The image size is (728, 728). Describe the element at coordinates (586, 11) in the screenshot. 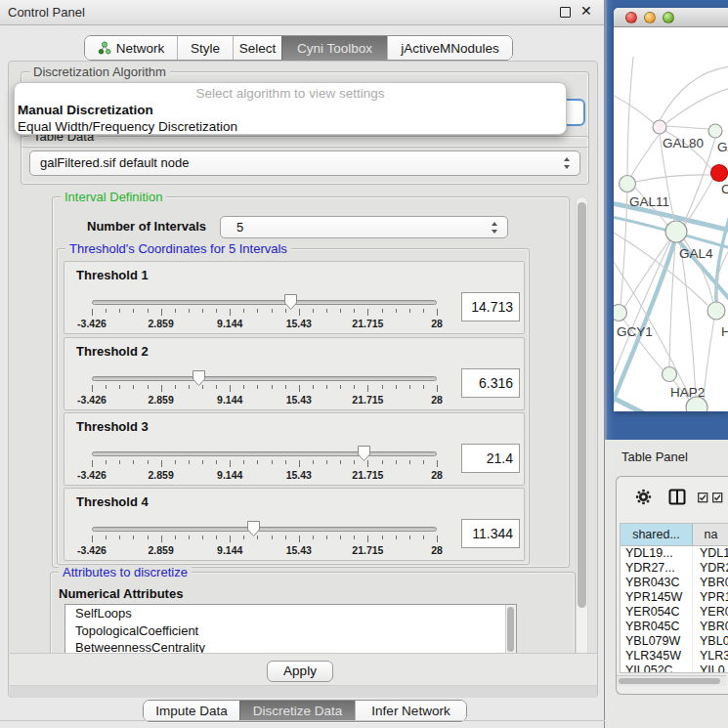

I see `close-window-icon: ✕` at that location.